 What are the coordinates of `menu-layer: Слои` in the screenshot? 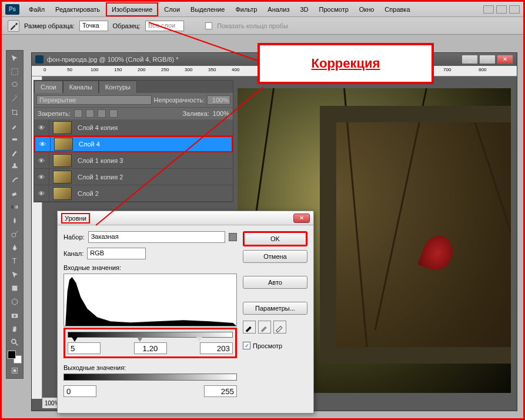 It's located at (172, 9).